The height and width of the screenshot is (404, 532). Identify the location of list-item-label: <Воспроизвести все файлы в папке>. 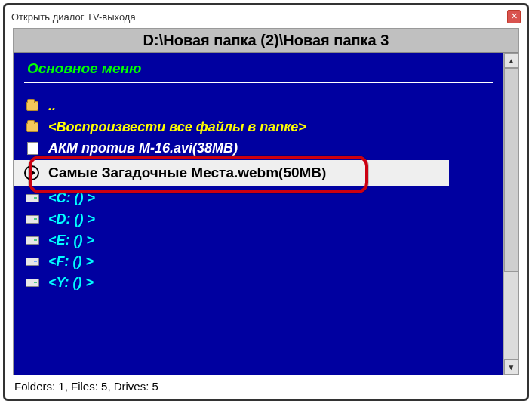
(177, 127).